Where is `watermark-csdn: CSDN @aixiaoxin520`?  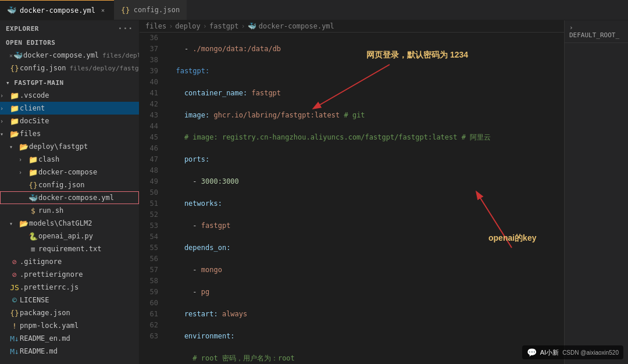
watermark-csdn: CSDN @aixiaoxin520 is located at coordinates (591, 352).